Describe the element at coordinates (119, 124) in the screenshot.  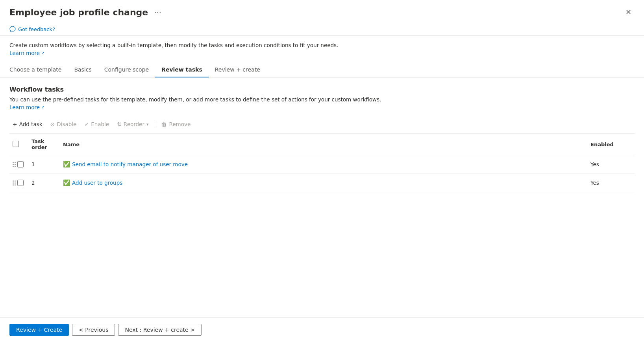
I see `reorder-icon: ⇅` at that location.